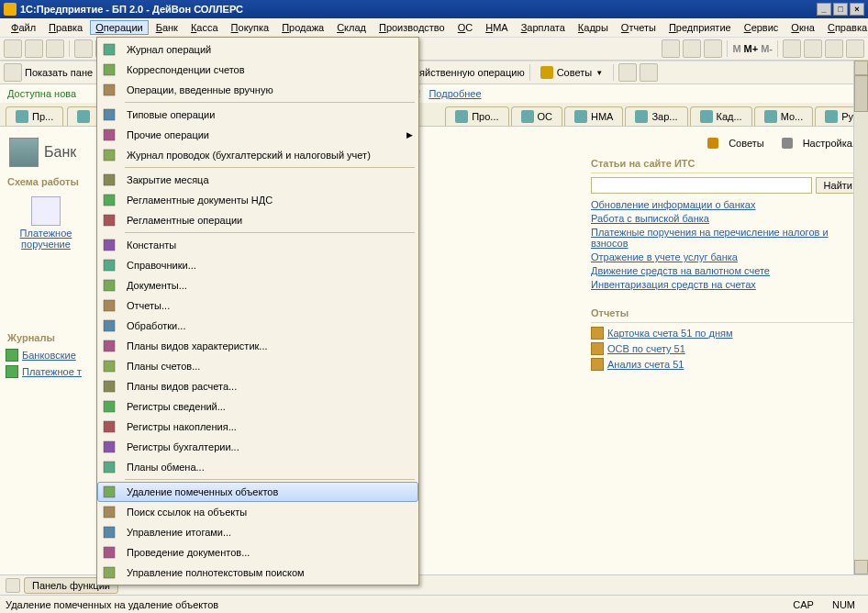 The image size is (868, 613). Describe the element at coordinates (784, 116) in the screenshot. I see `tab-7: Мо...` at that location.